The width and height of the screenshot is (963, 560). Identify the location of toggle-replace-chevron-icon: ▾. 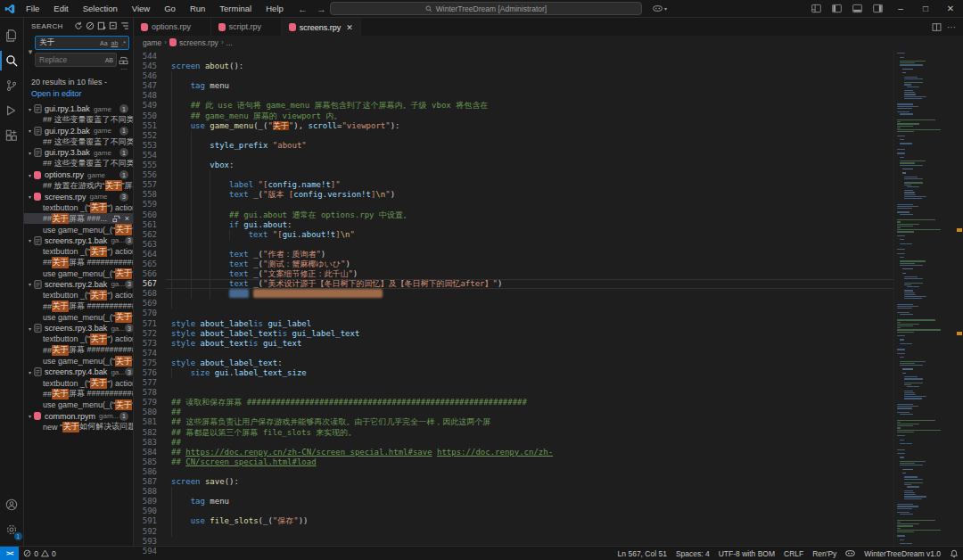
(30, 52).